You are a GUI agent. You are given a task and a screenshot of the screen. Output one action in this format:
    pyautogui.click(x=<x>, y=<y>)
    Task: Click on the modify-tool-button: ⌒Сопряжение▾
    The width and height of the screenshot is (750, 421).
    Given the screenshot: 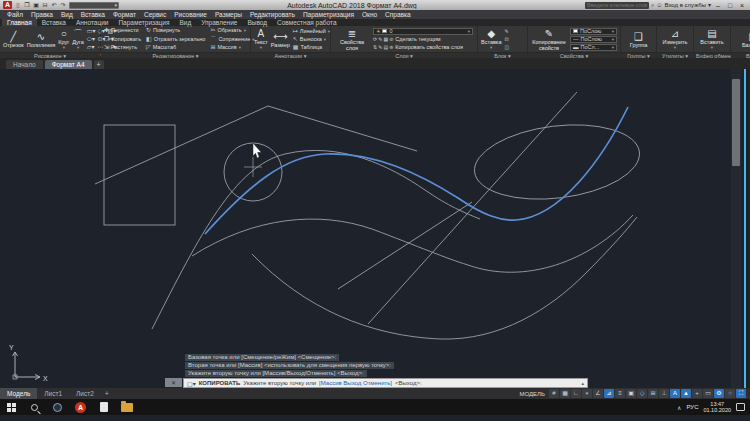 What is the action you would take?
    pyautogui.click(x=232, y=40)
    